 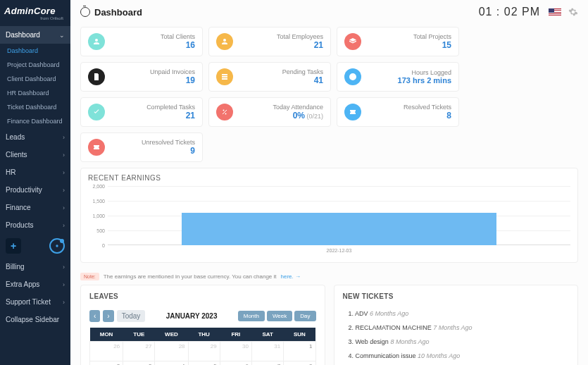 I want to click on calendar-dow: THU, so click(x=204, y=335).